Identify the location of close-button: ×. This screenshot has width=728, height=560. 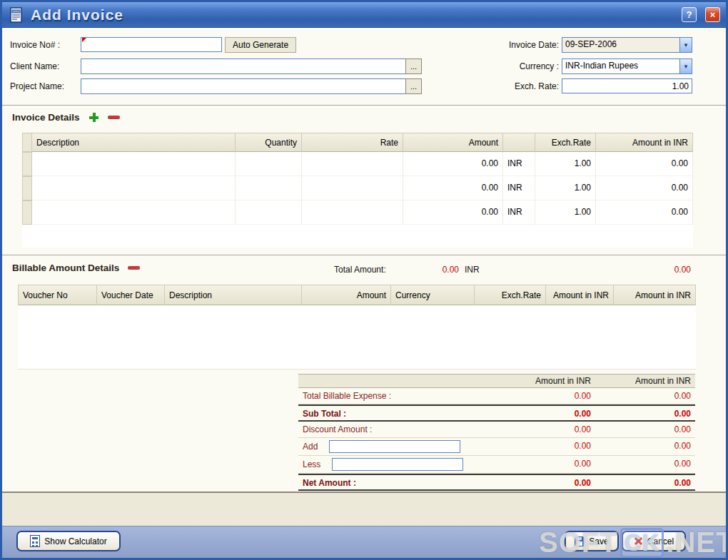
(712, 14).